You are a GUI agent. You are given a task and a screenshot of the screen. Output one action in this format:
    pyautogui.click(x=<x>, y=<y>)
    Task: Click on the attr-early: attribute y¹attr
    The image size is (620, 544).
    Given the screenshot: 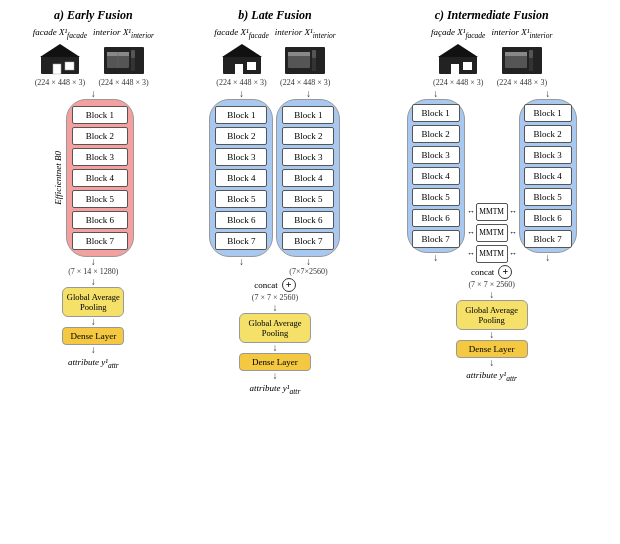 What is the action you would take?
    pyautogui.click(x=94, y=364)
    